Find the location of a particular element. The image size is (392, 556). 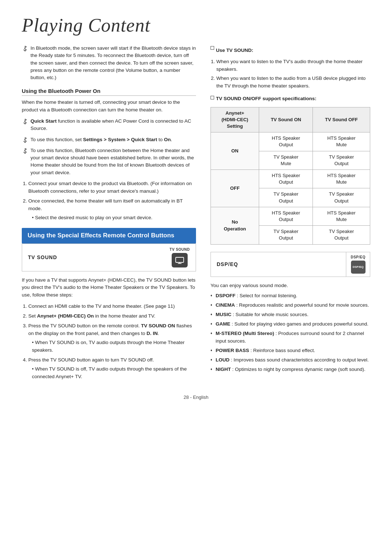

bluetooth-icon is located at coordinates (25, 49).